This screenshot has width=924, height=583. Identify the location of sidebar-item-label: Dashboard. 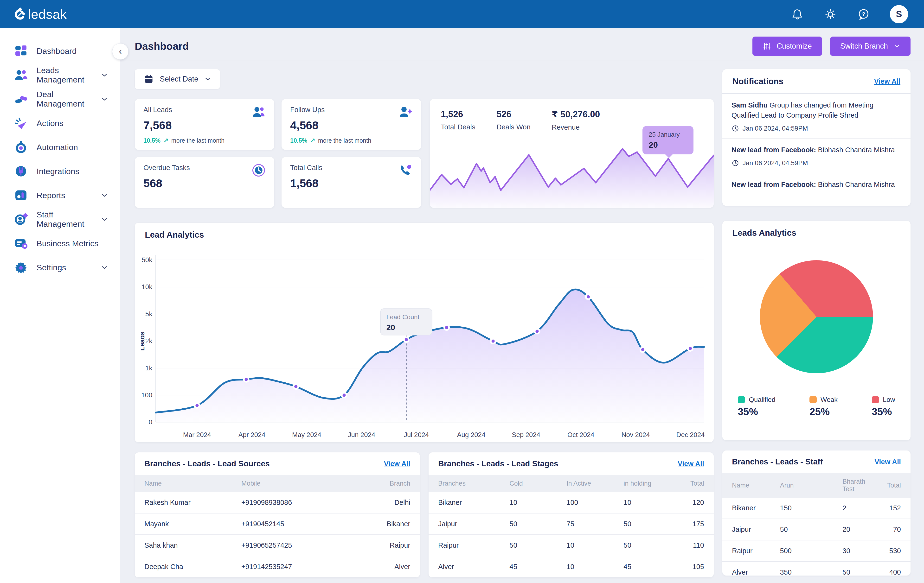
(73, 51).